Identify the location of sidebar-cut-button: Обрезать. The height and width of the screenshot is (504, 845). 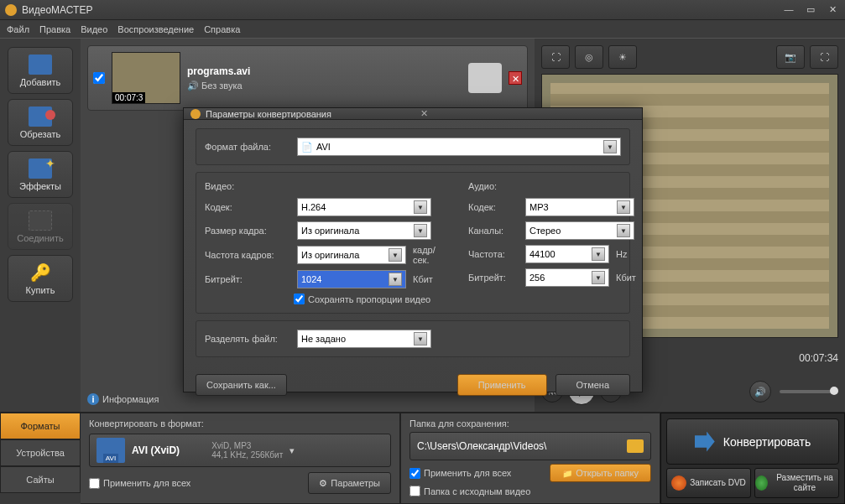
(40, 122).